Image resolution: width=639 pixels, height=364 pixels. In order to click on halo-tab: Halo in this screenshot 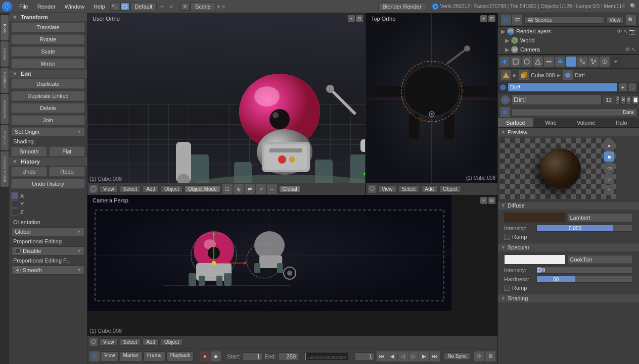, I will do `click(621, 123)`.